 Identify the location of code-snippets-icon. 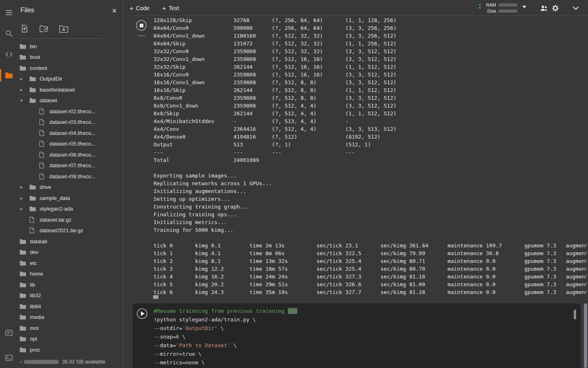
(9, 54).